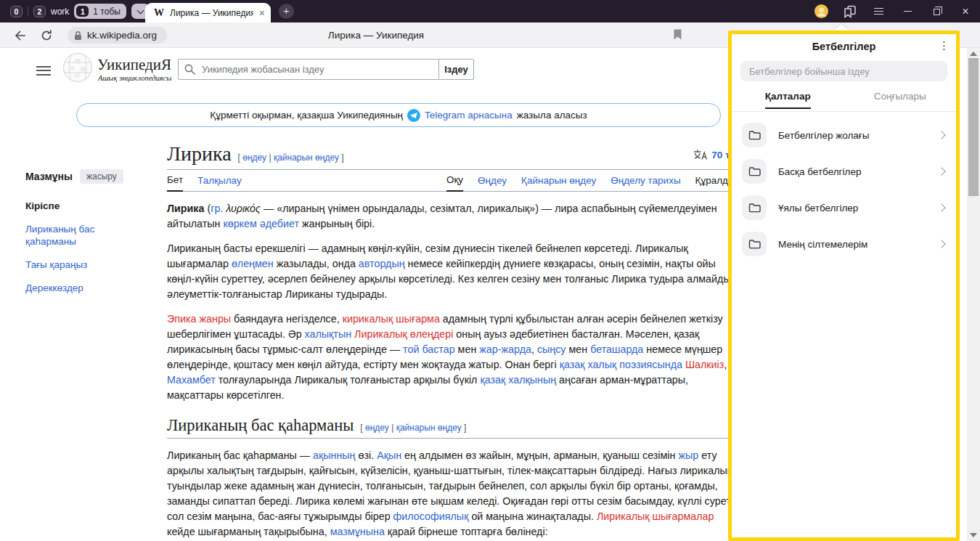  What do you see at coordinates (844, 71) in the screenshot?
I see `bookmarks-search-input` at bounding box center [844, 71].